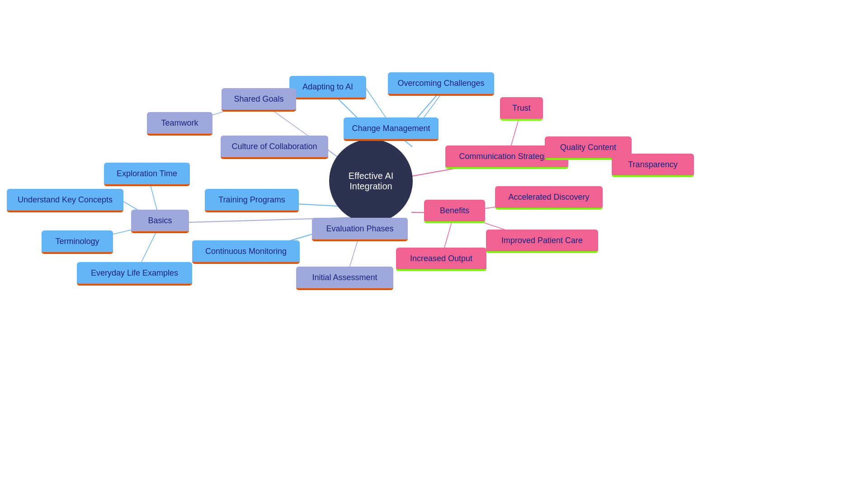 The width and height of the screenshot is (868, 488). Describe the element at coordinates (274, 146) in the screenshot. I see `culture-of-collaboration-label: Culture of Collaboration` at that location.